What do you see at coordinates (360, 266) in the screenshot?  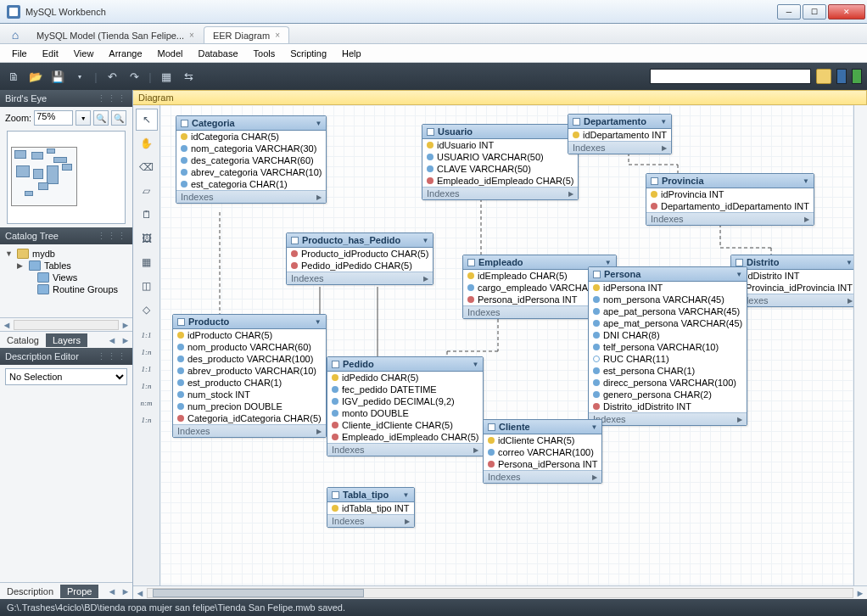 I see `column-row: Pedido_idPedido CHAR(5)` at bounding box center [360, 266].